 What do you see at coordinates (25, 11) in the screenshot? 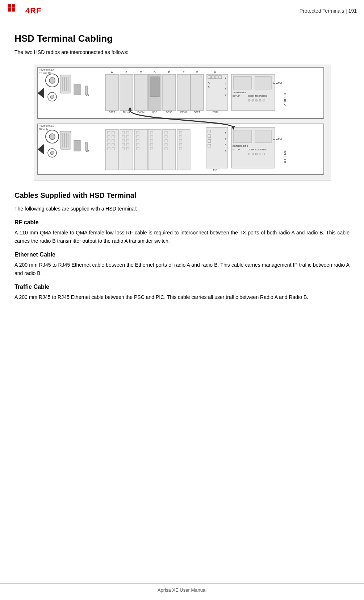
I see `logo-area: 4RF` at bounding box center [25, 11].